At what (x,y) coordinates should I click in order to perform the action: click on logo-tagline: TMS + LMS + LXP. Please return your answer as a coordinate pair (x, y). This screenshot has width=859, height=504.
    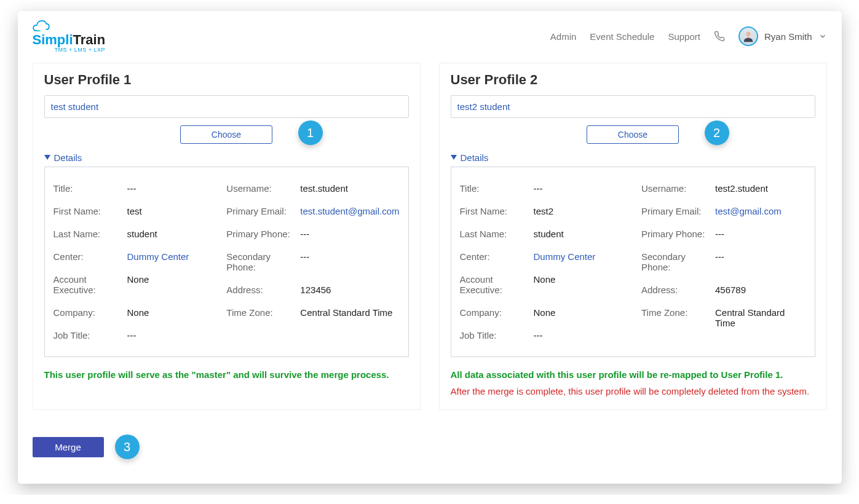
    Looking at the image, I should click on (80, 50).